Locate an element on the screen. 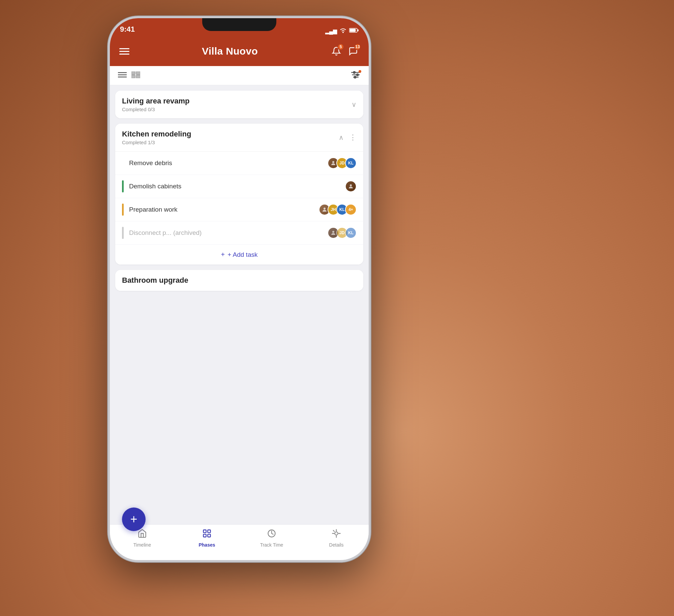  battery-icon is located at coordinates (354, 31).